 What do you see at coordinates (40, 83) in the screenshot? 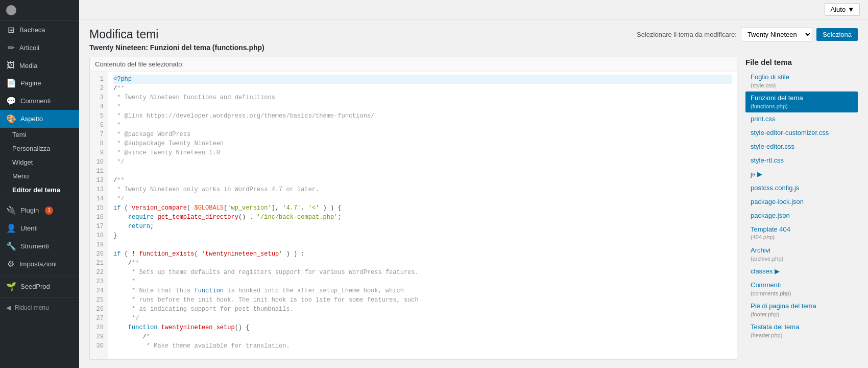
I see `sidebar-item-pagine: 📄 Pagine` at bounding box center [40, 83].